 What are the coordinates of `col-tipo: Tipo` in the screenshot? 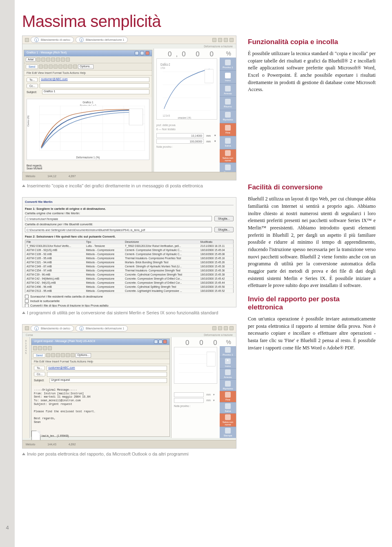 It's located at (105, 242).